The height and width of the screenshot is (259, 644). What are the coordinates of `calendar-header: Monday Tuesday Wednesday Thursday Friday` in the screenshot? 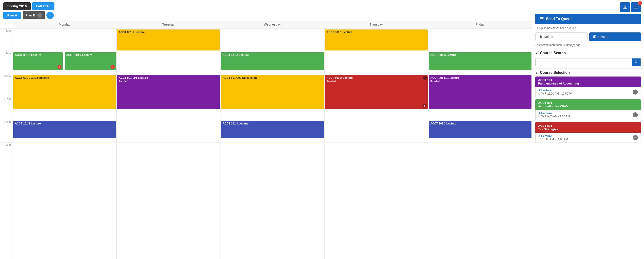 It's located at (266, 24).